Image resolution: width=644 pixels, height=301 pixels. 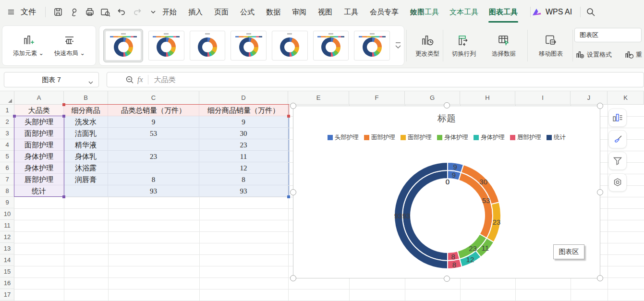 What do you see at coordinates (7, 283) in the screenshot?
I see `row-header-16: 16` at bounding box center [7, 283].